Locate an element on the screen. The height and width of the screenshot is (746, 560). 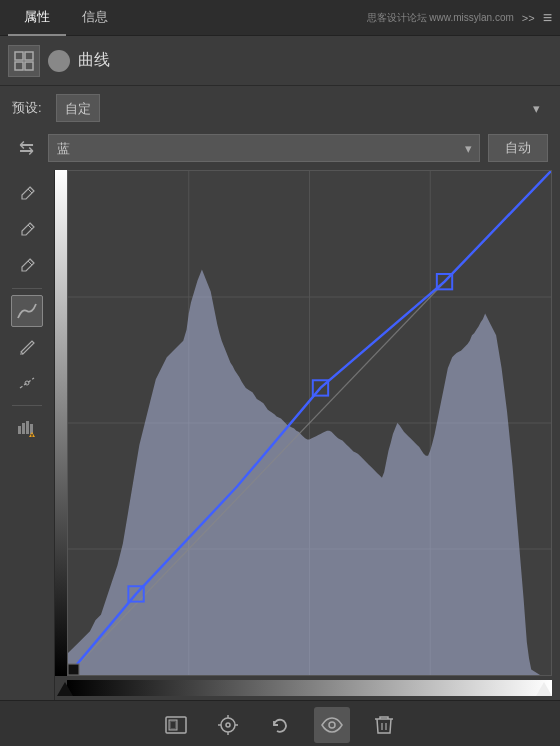
top-bar-right: 思客设计论坛 www.missylan.com >> ≡ is located at coordinates (460, 18).